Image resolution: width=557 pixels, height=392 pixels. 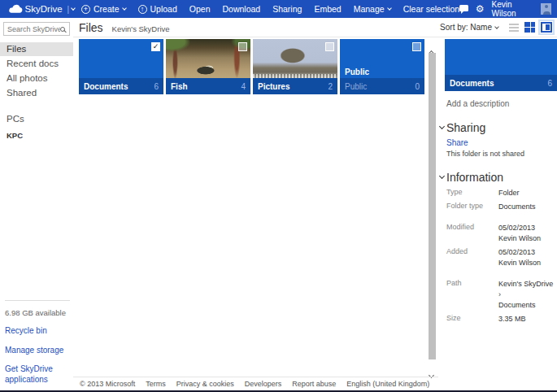 What do you see at coordinates (502, 258) in the screenshot?
I see `info-row-added: Added 05/02/2013Kevin Wilson` at bounding box center [502, 258].